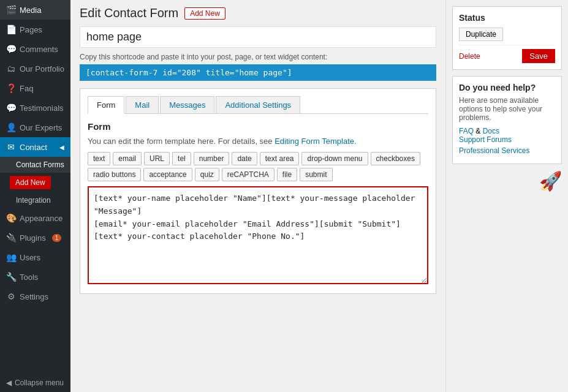 The height and width of the screenshot is (392, 568). Describe the element at coordinates (36, 49) in the screenshot. I see `sidebar-item-comments: 💬 Comments` at that location.